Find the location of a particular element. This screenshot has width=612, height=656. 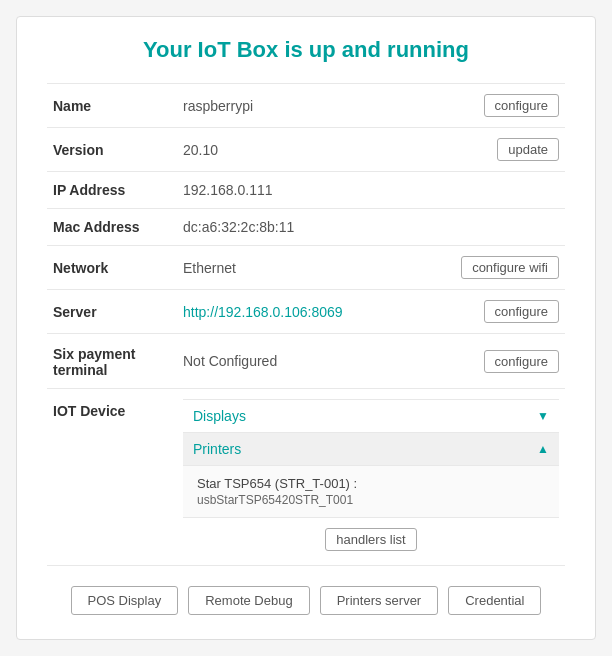

printers-server-button: Printers server is located at coordinates (380, 600).